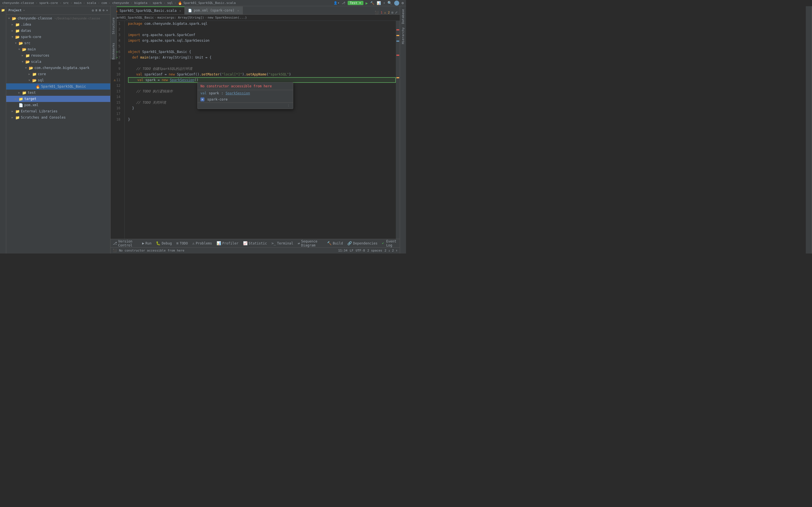 The height and width of the screenshot is (507, 812). Describe the element at coordinates (104, 3) in the screenshot. I see `breadcrumb-com: com` at that location.